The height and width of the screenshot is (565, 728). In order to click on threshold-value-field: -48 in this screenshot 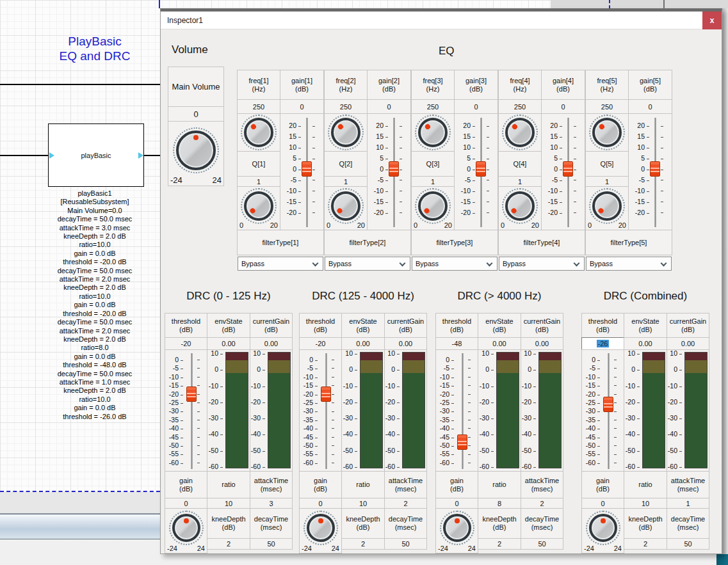, I will do `click(457, 344)`.